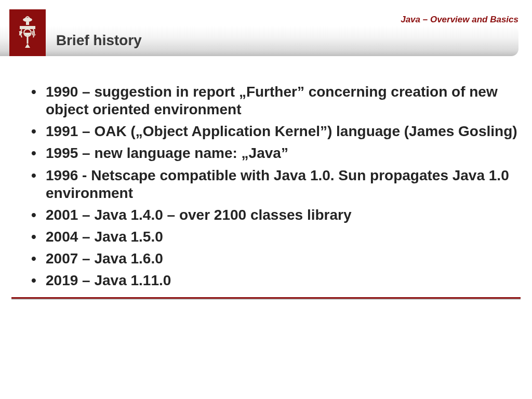 This screenshot has width=532, height=399. Describe the element at coordinates (99, 41) in the screenshot. I see `slide-title: Brief history` at that location.